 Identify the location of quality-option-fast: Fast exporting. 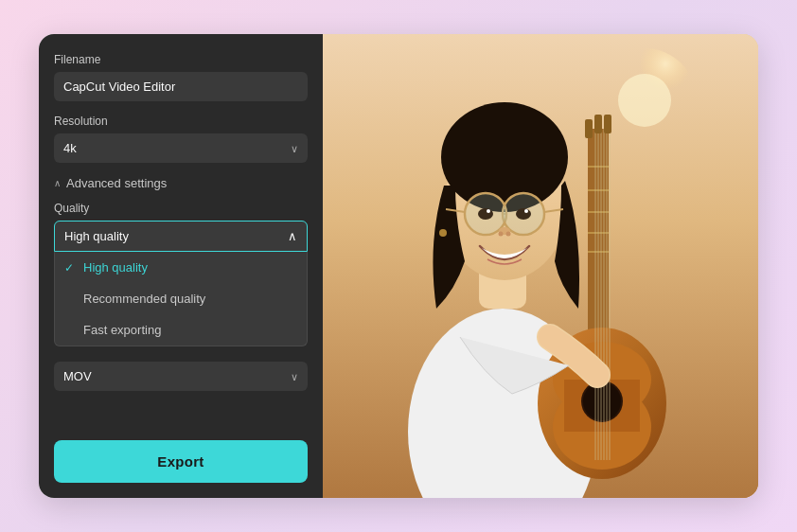
(181, 329).